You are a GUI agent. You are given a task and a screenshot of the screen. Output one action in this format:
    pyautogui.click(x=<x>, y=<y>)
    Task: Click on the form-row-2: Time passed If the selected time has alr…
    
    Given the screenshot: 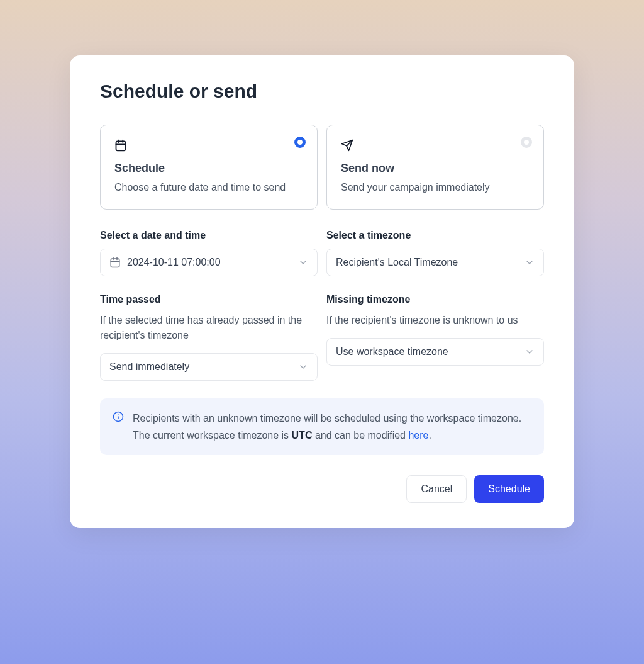 What is the action you would take?
    pyautogui.click(x=322, y=337)
    